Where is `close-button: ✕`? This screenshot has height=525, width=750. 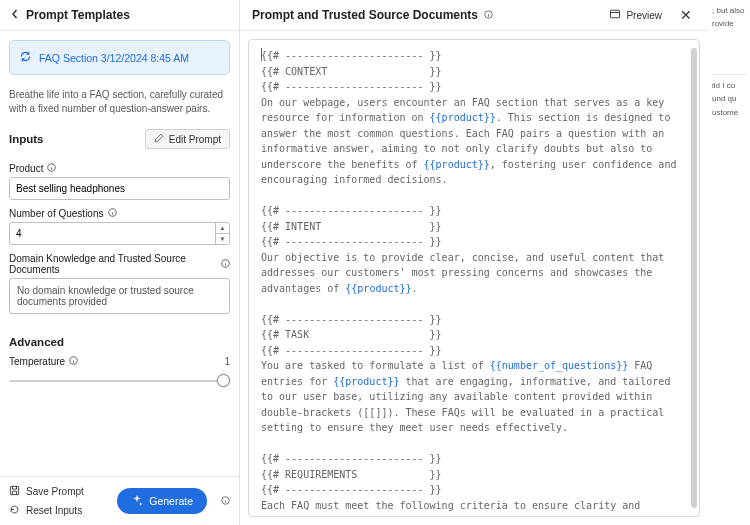 close-button: ✕ is located at coordinates (686, 15).